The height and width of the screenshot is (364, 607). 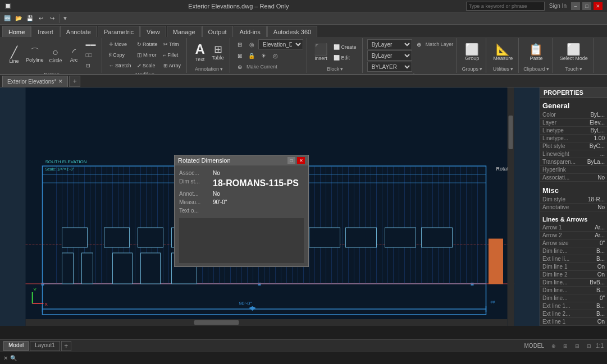 What do you see at coordinates (240, 56) in the screenshot?
I see `layer-btn-a: ⊠` at bounding box center [240, 56].